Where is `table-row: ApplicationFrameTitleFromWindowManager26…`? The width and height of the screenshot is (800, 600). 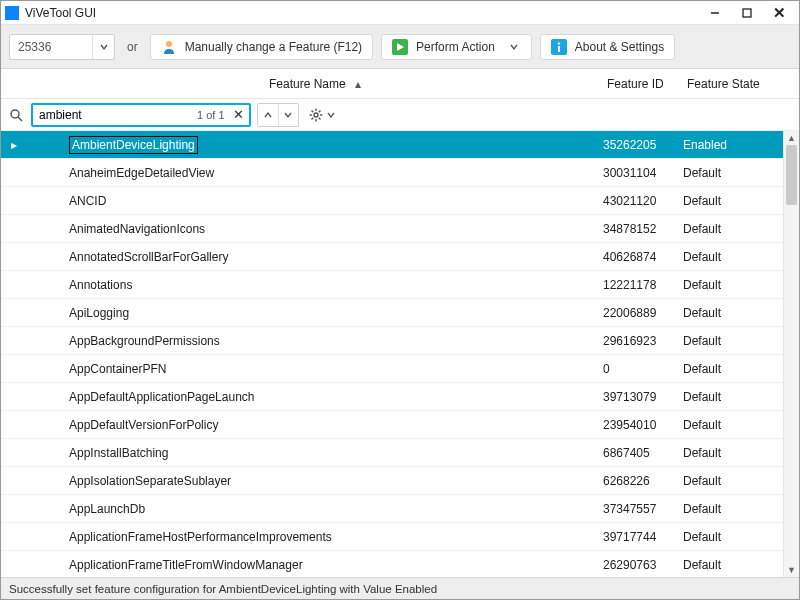
table-row: ApplicationFrameTitleFromWindowManager26… is located at coordinates (392, 564).